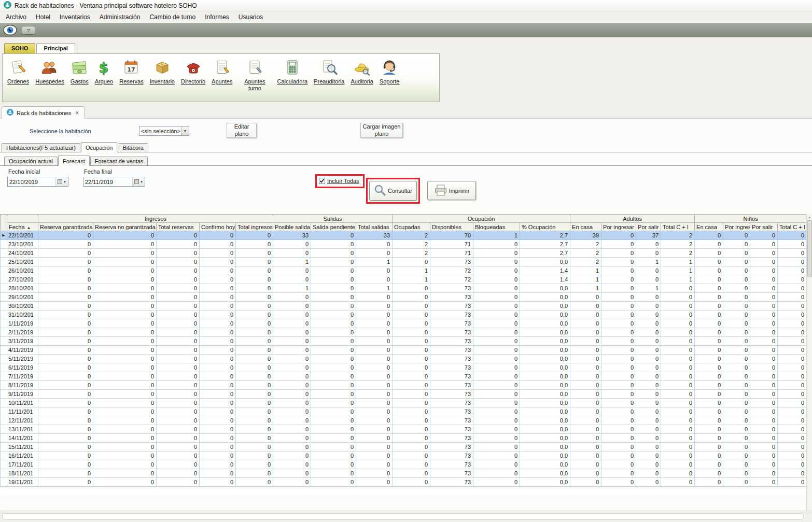 Image resolution: width=812 pixels, height=522 pixels. Describe the element at coordinates (178, 227) in the screenshot. I see `column-header-3: Total reservas` at that location.